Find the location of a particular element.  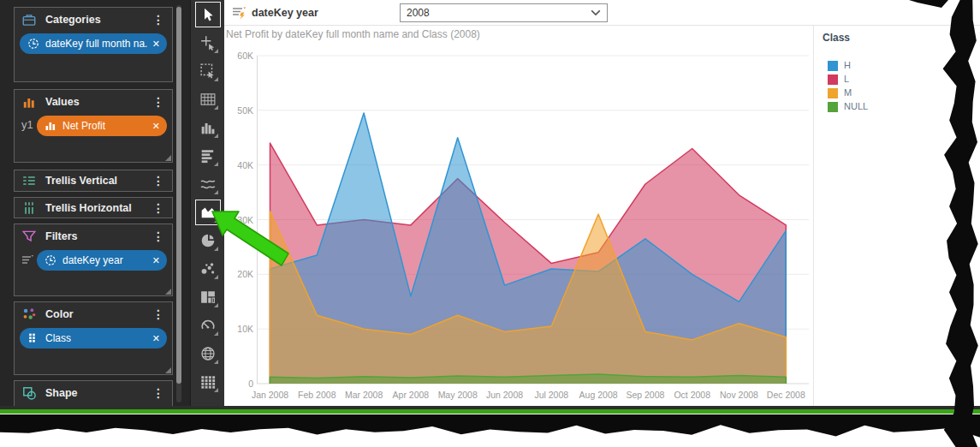

panel-title: Trellis Vertical is located at coordinates (98, 181).